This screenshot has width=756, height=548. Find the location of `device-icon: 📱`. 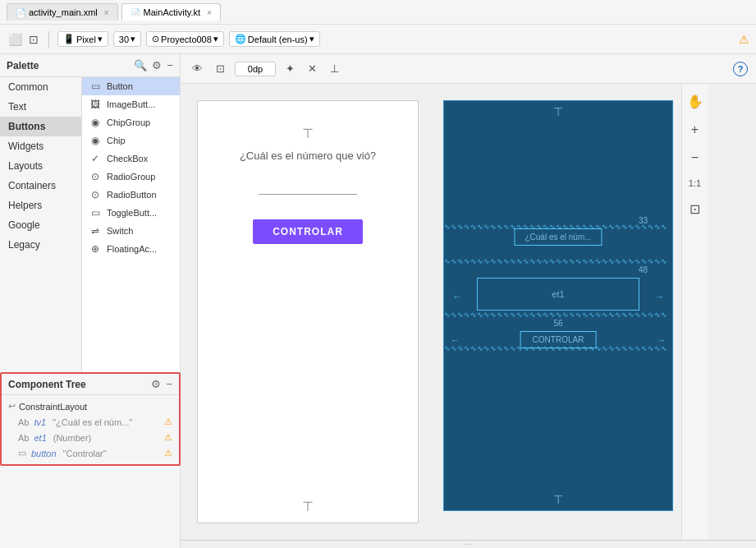

device-icon: 📱 is located at coordinates (69, 39).